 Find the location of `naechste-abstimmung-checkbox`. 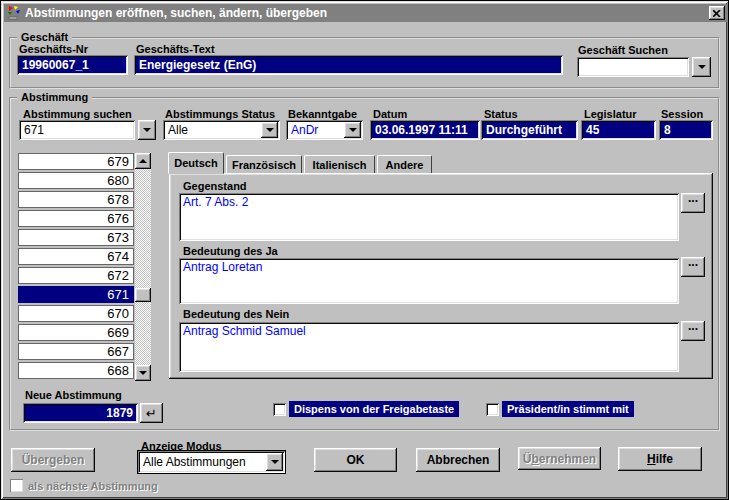

naechste-abstimmung-checkbox is located at coordinates (16, 486).